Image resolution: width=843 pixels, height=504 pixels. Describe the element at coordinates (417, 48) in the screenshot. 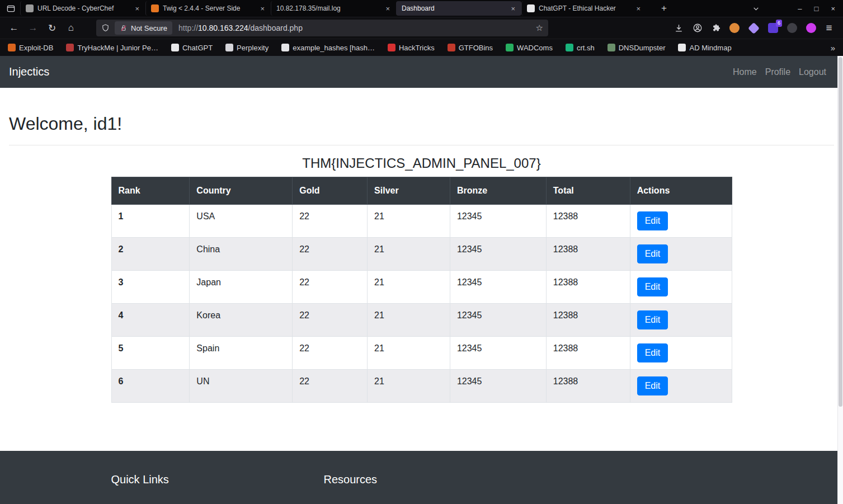

I see `bookmark-label: HackTricks` at that location.